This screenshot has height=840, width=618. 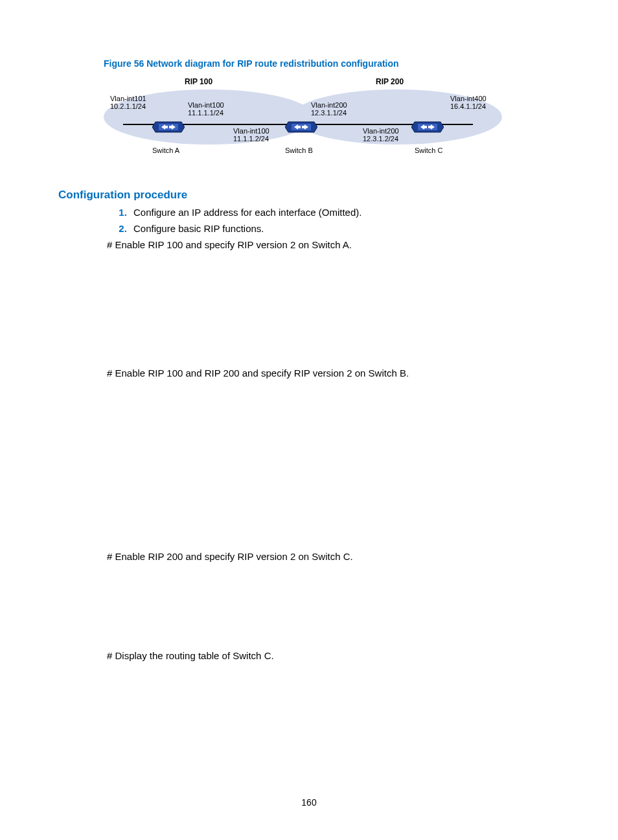 I want to click on switch-c-label: Switch C, so click(x=429, y=150).